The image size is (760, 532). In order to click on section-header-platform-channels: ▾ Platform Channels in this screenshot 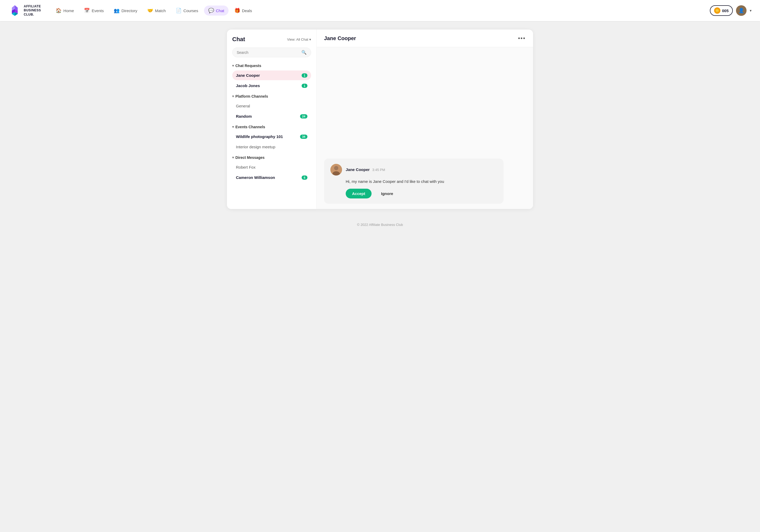, I will do `click(272, 96)`.